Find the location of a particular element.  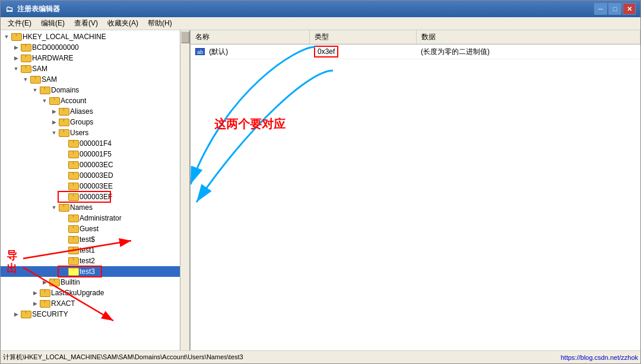

tree-node-sam-sub: ▼ SAM is located at coordinates (95, 79).